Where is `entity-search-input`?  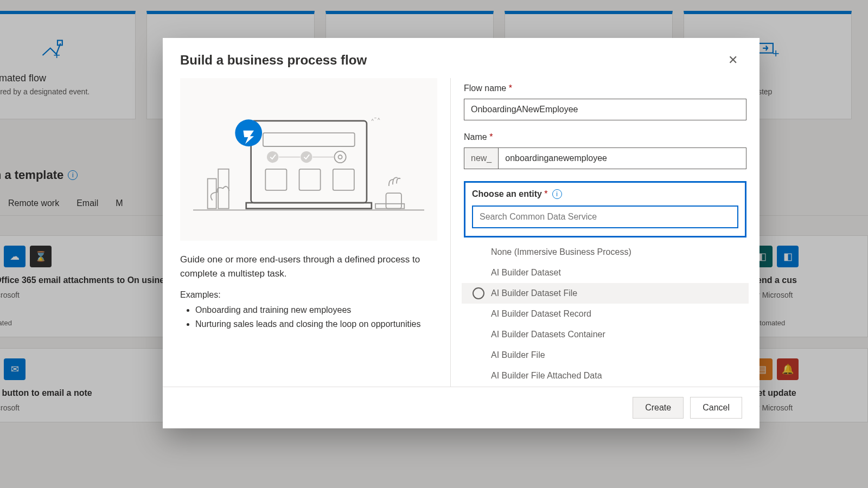
entity-search-input is located at coordinates (605, 217).